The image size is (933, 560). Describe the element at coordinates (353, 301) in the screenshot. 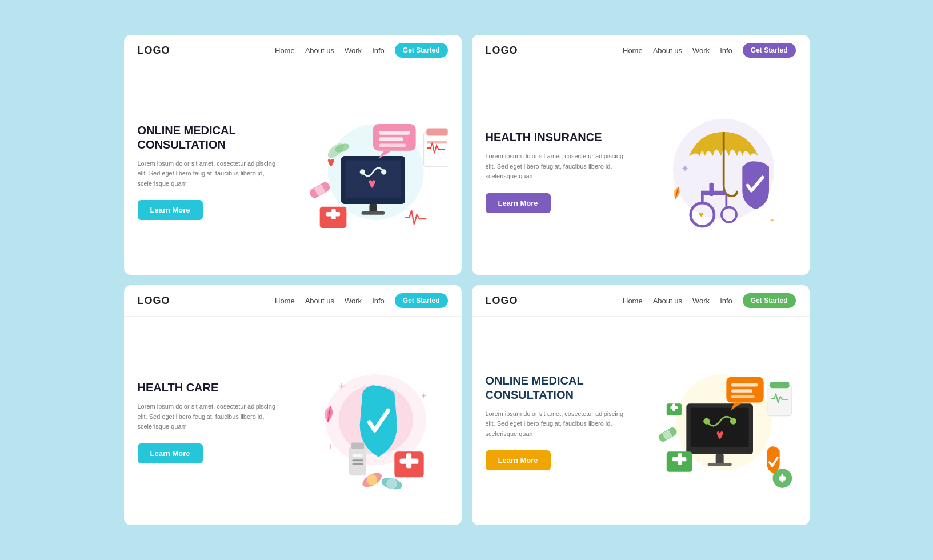

I see `nav-work-3: Work` at that location.